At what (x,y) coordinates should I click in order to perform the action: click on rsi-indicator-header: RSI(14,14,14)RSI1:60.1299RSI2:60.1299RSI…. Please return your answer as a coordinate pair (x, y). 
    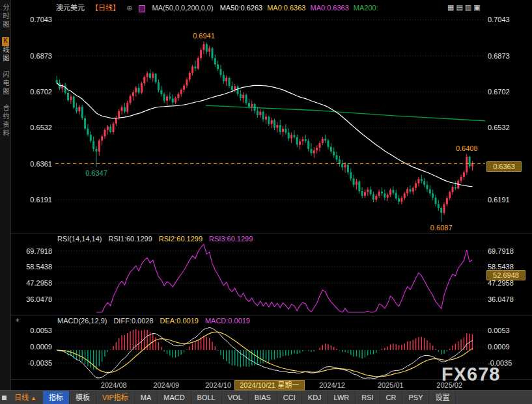
    Looking at the image, I should click on (158, 239).